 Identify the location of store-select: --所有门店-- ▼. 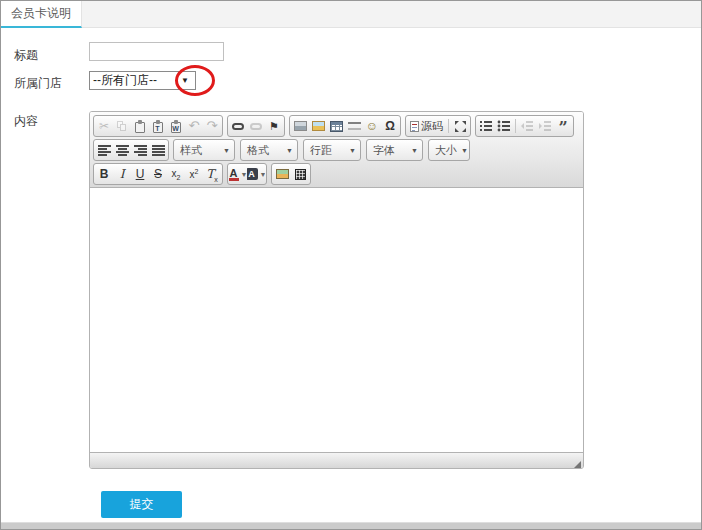
(142, 80).